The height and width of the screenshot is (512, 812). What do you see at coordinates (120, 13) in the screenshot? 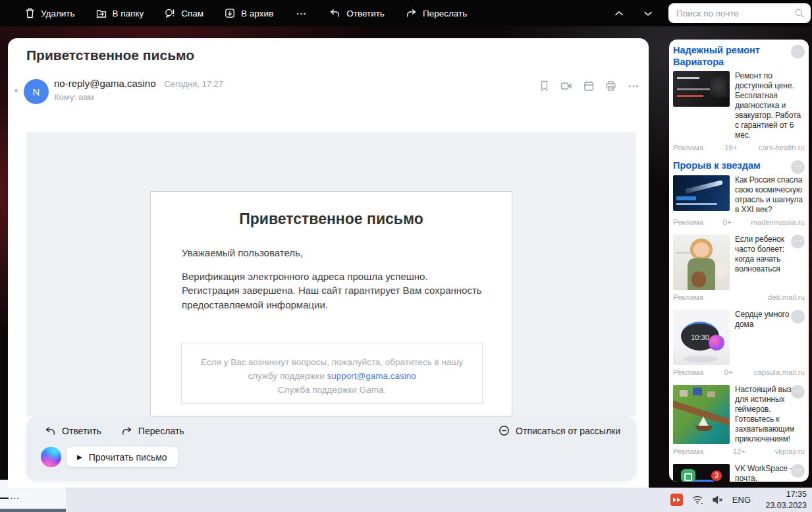
I see `to-folder-button: В папку` at bounding box center [120, 13].